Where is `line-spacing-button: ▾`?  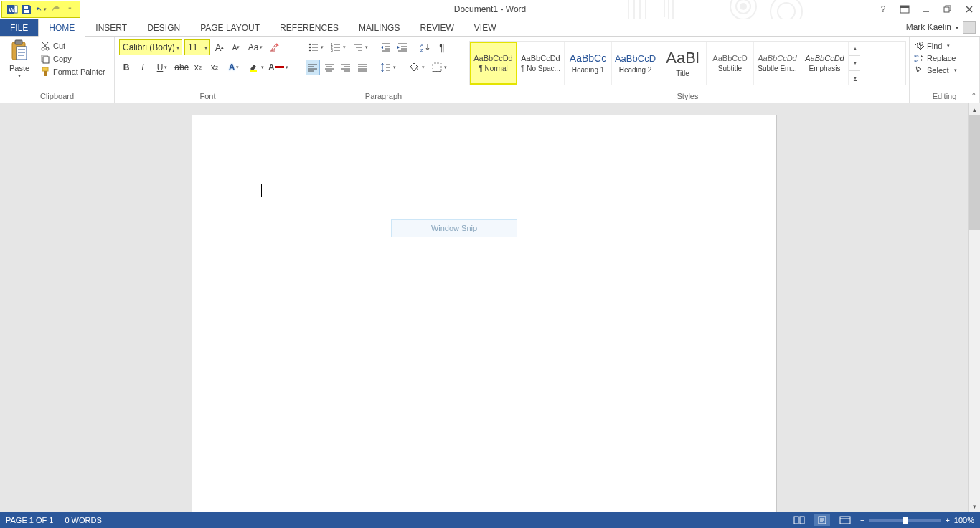
line-spacing-button: ▾ is located at coordinates (388, 67).